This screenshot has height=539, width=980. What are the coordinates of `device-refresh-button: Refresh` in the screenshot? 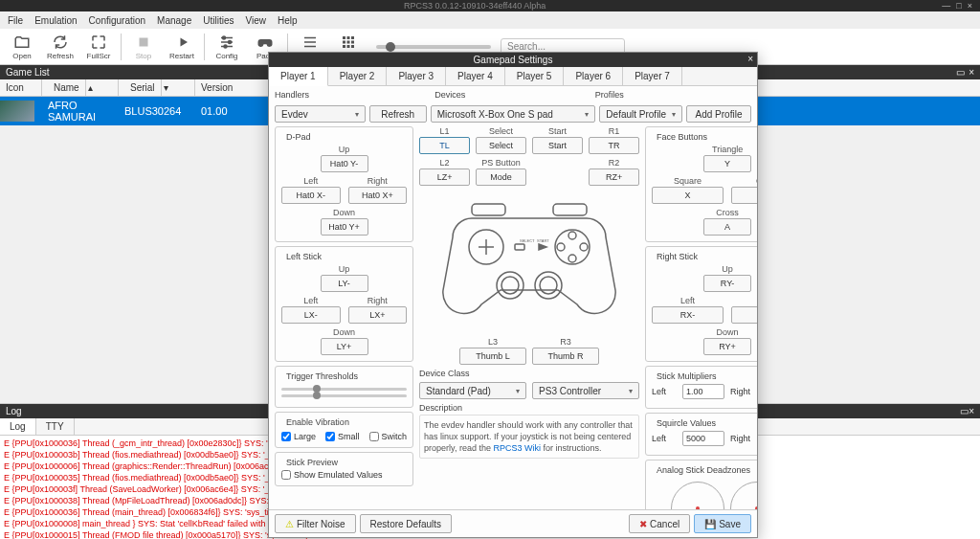 It's located at (398, 114).